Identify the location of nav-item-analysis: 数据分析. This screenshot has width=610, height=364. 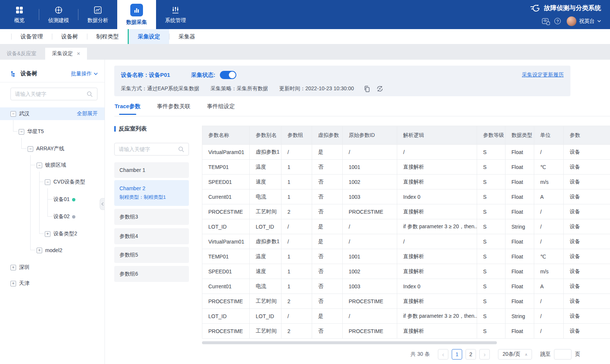
(98, 15).